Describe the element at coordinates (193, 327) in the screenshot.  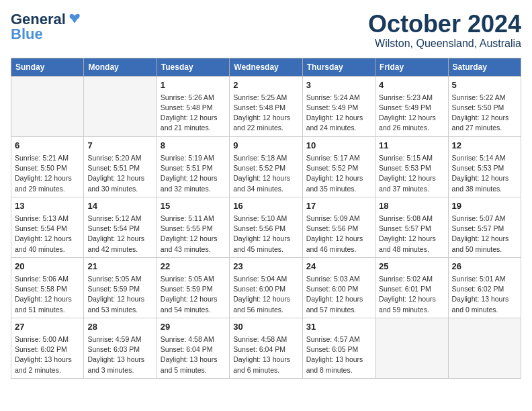
I see `day-number: 29` at that location.